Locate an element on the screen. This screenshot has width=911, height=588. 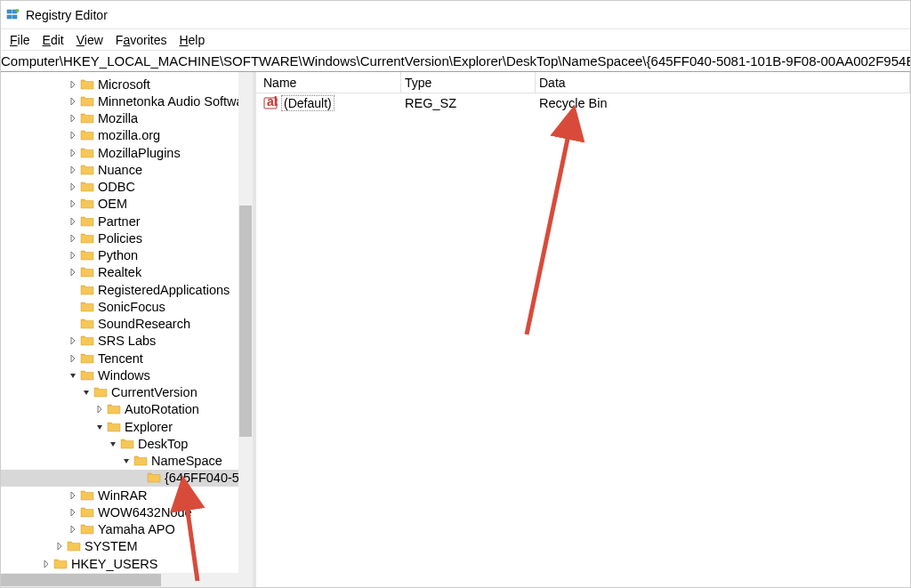
tree-item: SoundResearch is located at coordinates (126, 324).